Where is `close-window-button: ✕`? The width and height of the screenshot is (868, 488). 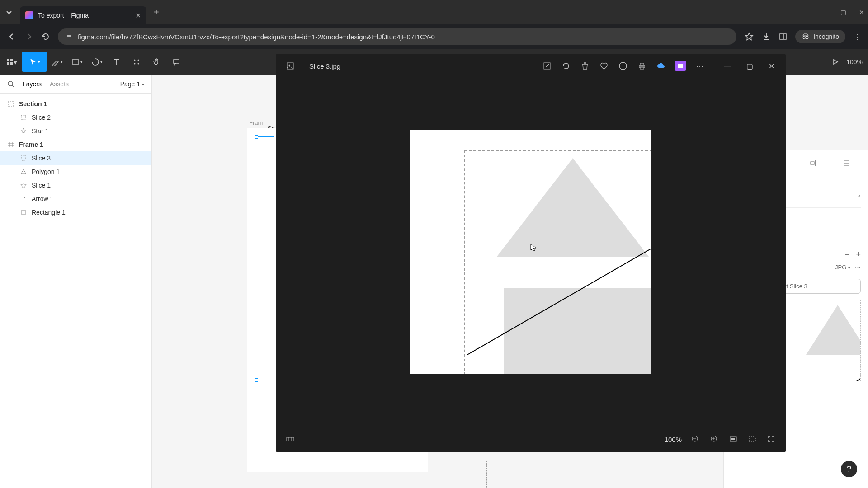 close-window-button: ✕ is located at coordinates (862, 12).